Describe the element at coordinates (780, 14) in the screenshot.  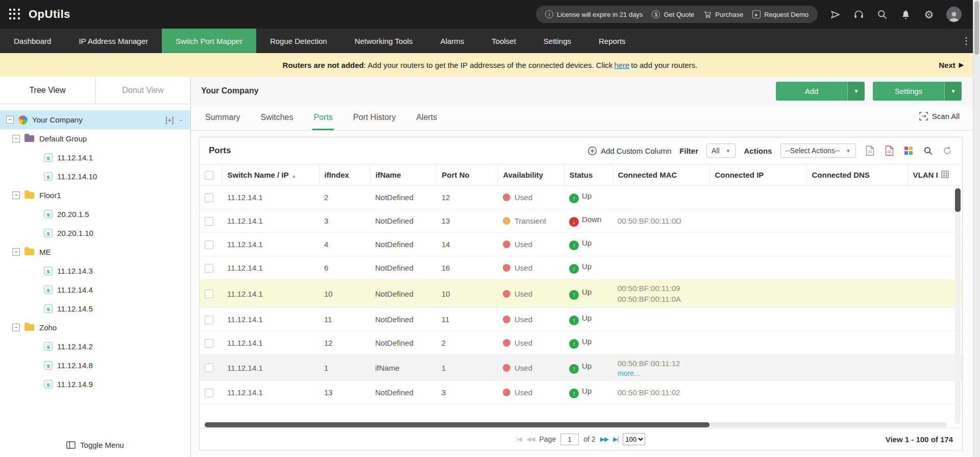
I see `request-demo-link: ▸ Request Demo` at that location.